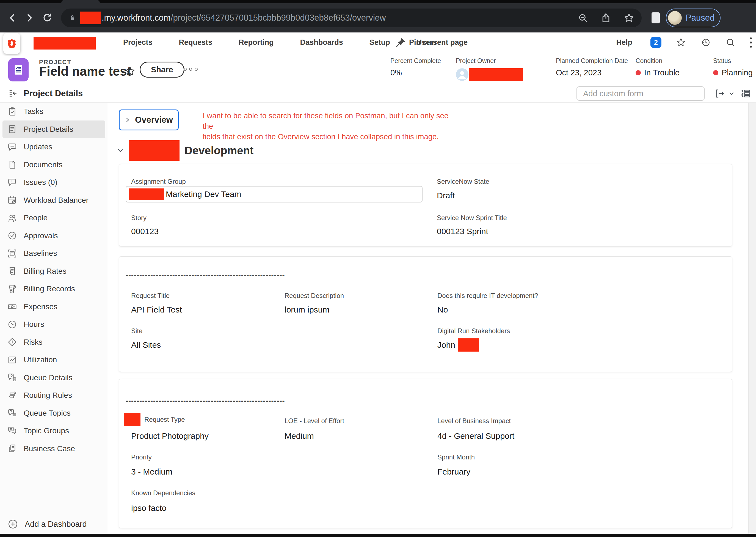  What do you see at coordinates (54, 378) in the screenshot?
I see `sidebar-item-queue-details: Queue Details` at bounding box center [54, 378].